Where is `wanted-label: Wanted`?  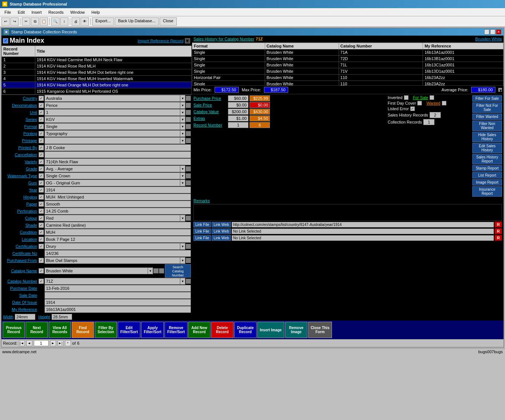
wanted-label: Wanted is located at coordinates (433, 103).